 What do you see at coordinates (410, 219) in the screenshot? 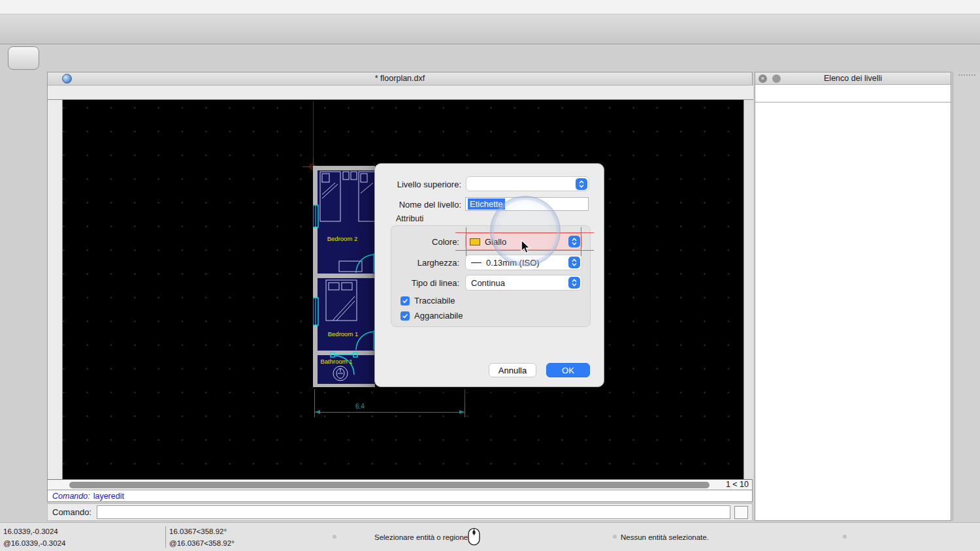
I see `attributes-group-label: Attributi` at bounding box center [410, 219].